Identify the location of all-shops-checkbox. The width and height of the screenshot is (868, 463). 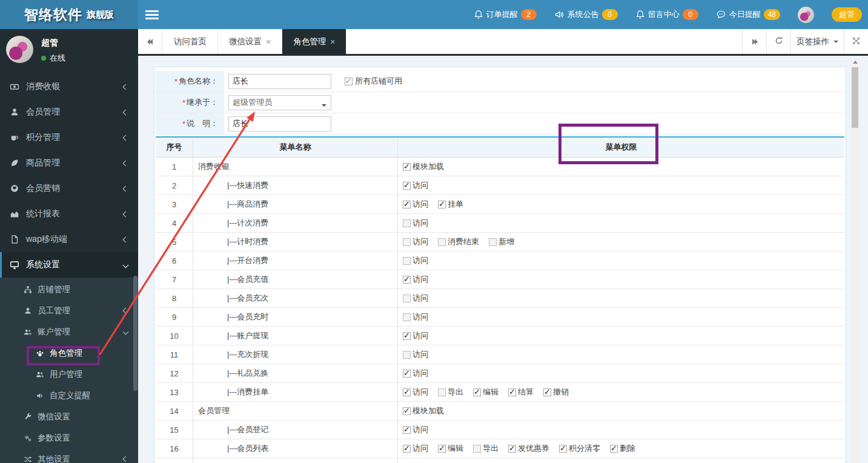
(349, 81).